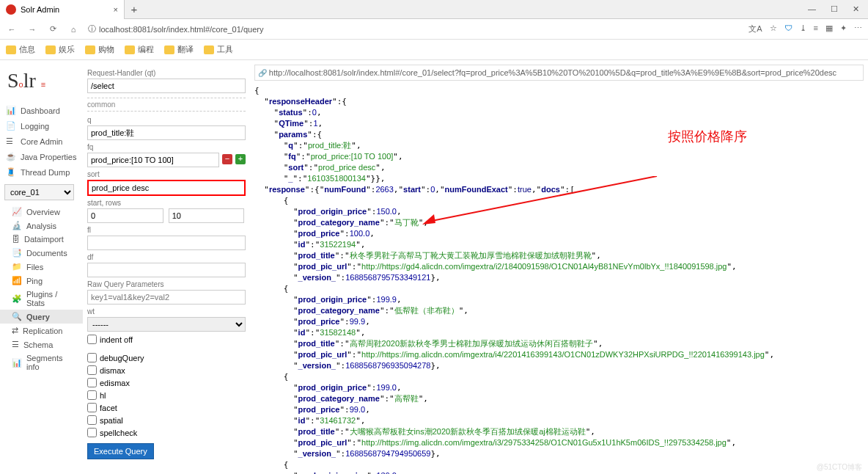 This screenshot has height=474, width=868. What do you see at coordinates (707, 136) in the screenshot?
I see `annotation-text: 按照价格降序` at bounding box center [707, 136].